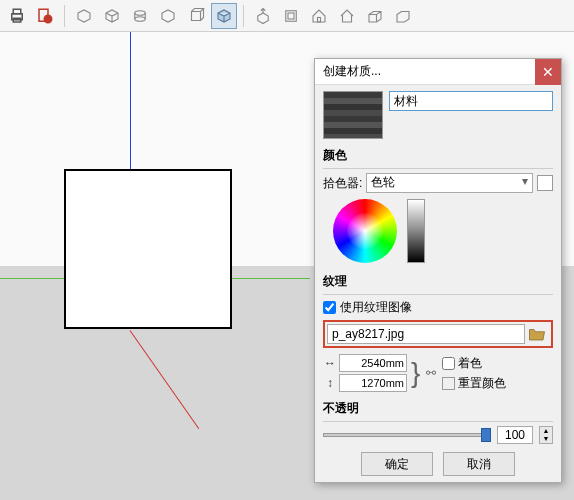  Describe the element at coordinates (479, 464) in the screenshot. I see `cancel-button: 取消` at that location.